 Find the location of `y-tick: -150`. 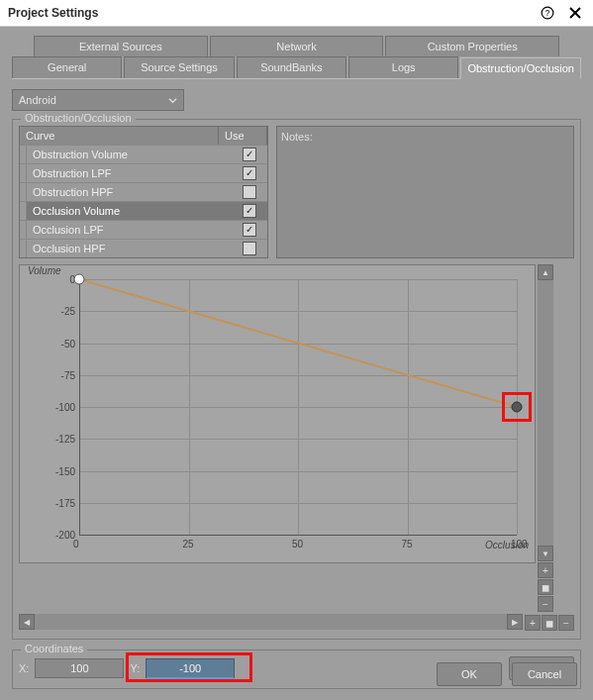

y-tick: -150 is located at coordinates (65, 471).